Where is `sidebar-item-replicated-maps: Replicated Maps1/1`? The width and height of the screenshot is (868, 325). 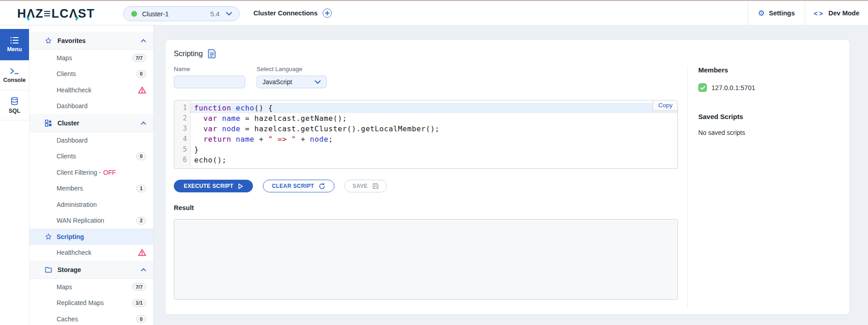 sidebar-item-replicated-maps: Replicated Maps1/1 is located at coordinates (91, 303).